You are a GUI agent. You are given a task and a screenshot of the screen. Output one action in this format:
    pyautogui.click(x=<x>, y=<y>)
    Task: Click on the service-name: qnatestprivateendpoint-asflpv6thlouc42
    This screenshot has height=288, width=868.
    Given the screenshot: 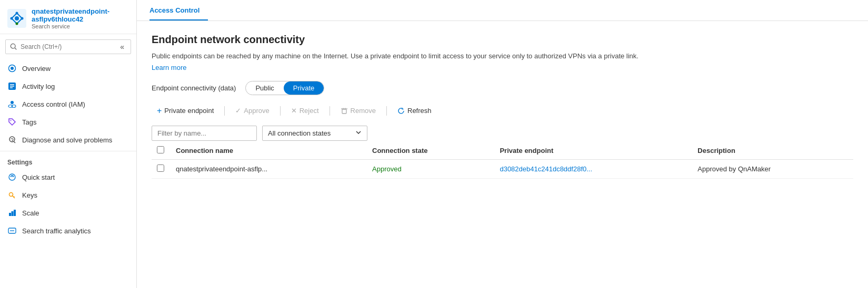 What is the action you would take?
    pyautogui.click(x=80, y=15)
    